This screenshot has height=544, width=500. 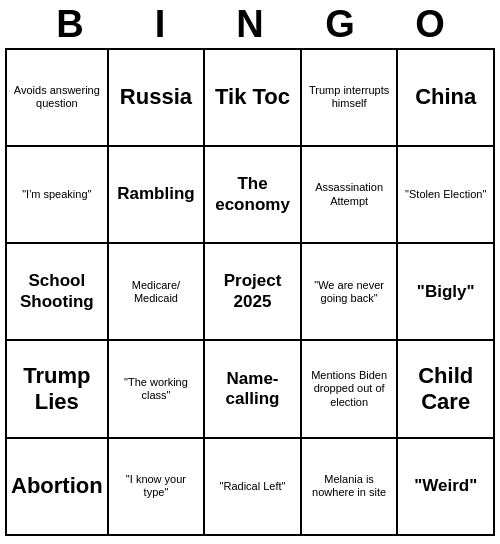 I want to click on cell-text-r0-c1: Russia, so click(x=156, y=97).